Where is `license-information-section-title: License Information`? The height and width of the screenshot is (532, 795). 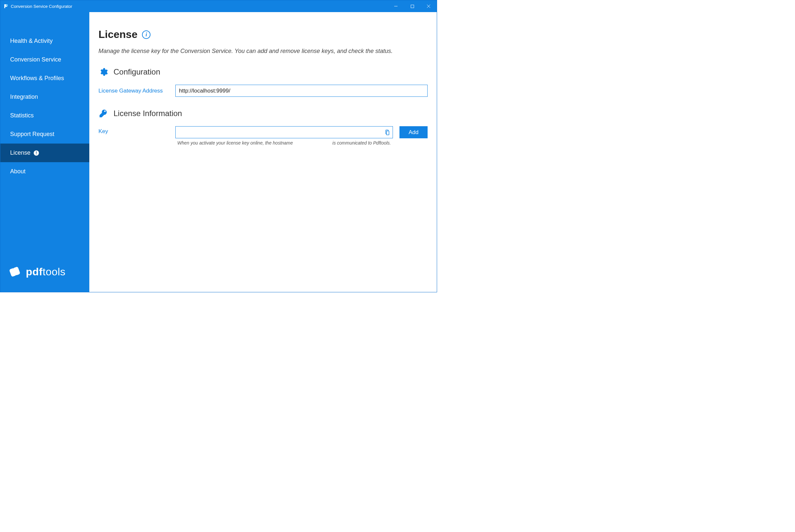 license-information-section-title: License Information is located at coordinates (148, 113).